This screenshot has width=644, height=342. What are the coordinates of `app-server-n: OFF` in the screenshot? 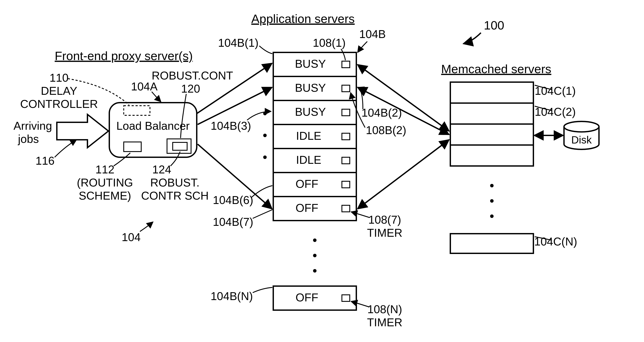 It's located at (315, 298).